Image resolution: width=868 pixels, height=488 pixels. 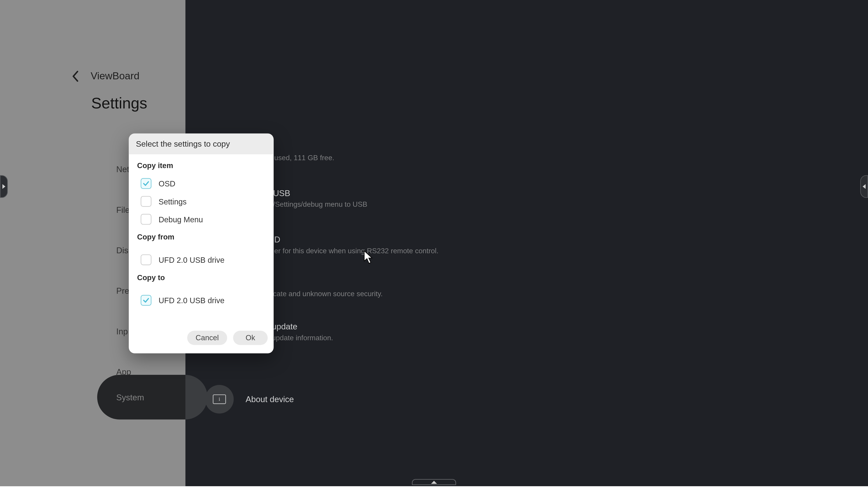 What do you see at coordinates (356, 239) in the screenshot?
I see `menu-letter: D` at bounding box center [356, 239].